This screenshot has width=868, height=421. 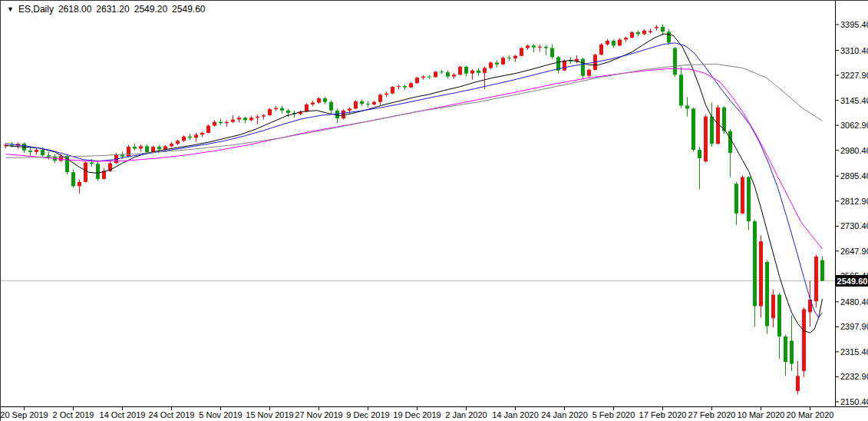 I want to click on time-axis-label: 5 Feb 2020, so click(x=614, y=415).